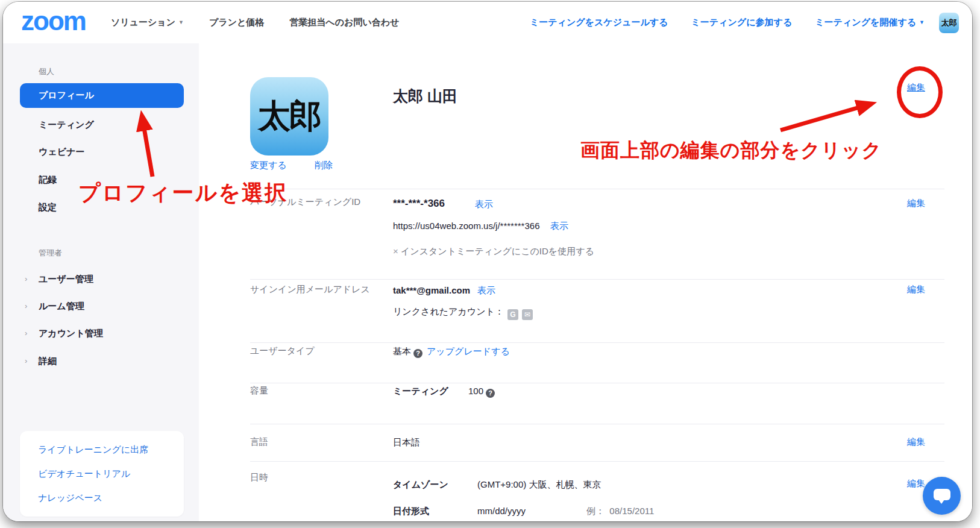  What do you see at coordinates (324, 165) in the screenshot?
I see `delete-avatar-link: 削除` at bounding box center [324, 165].